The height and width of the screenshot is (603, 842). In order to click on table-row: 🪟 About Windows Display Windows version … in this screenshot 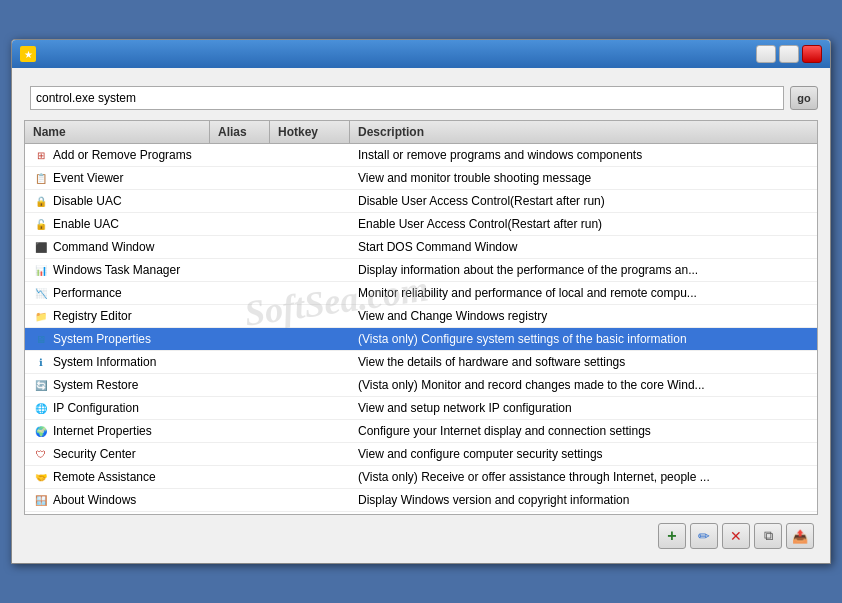, I will do `click(421, 500)`.